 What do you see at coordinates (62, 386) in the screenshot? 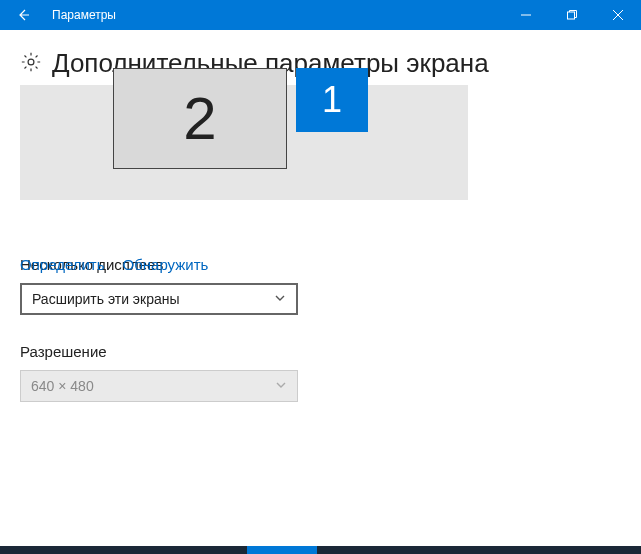
I see `resolution-value: 640 × 480` at bounding box center [62, 386].